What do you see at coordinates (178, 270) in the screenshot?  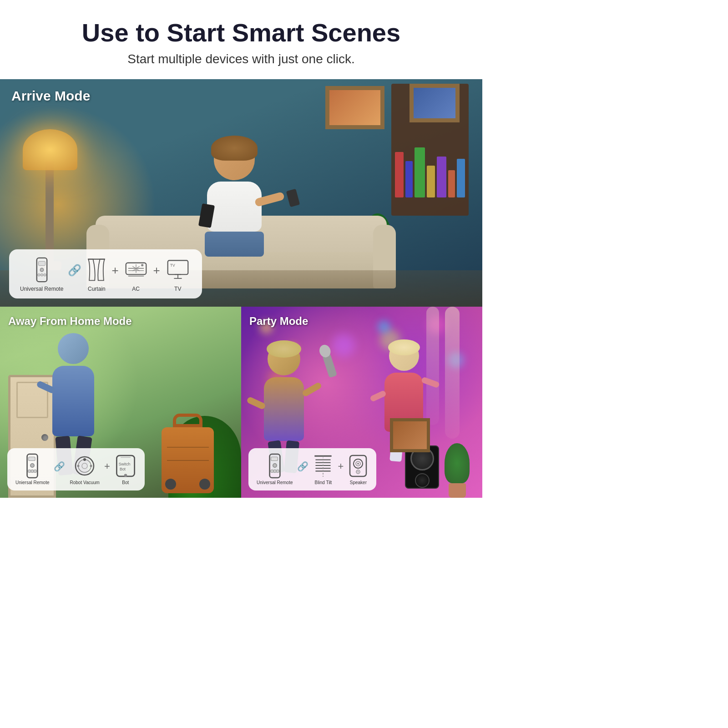 I see `tv-icon: TV` at bounding box center [178, 270].